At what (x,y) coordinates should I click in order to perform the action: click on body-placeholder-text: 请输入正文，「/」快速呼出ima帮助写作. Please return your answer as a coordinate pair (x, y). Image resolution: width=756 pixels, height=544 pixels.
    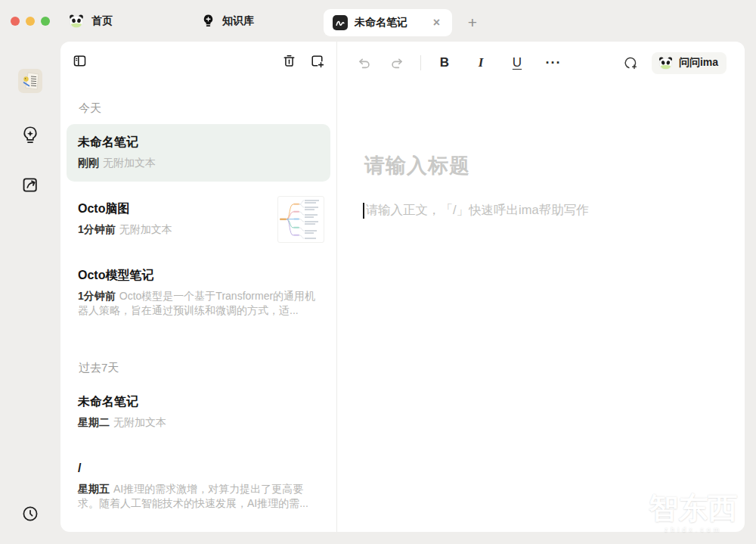
    Looking at the image, I should click on (478, 210).